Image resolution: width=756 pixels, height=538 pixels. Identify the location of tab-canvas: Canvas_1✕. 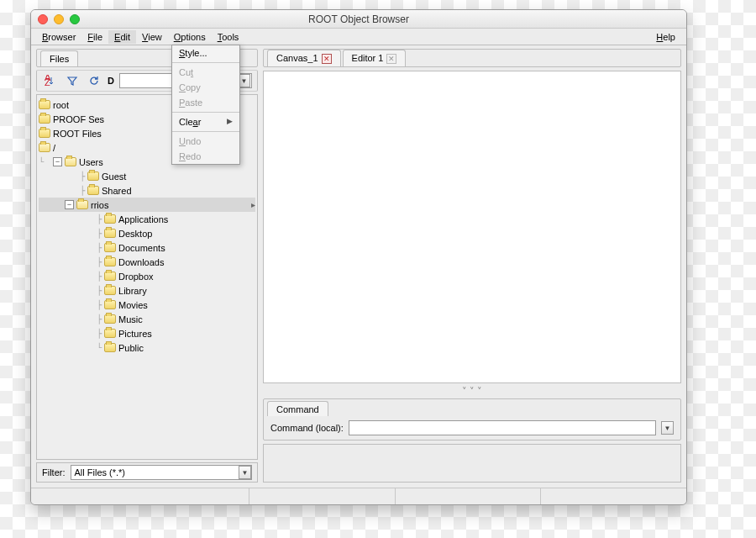
(304, 58).